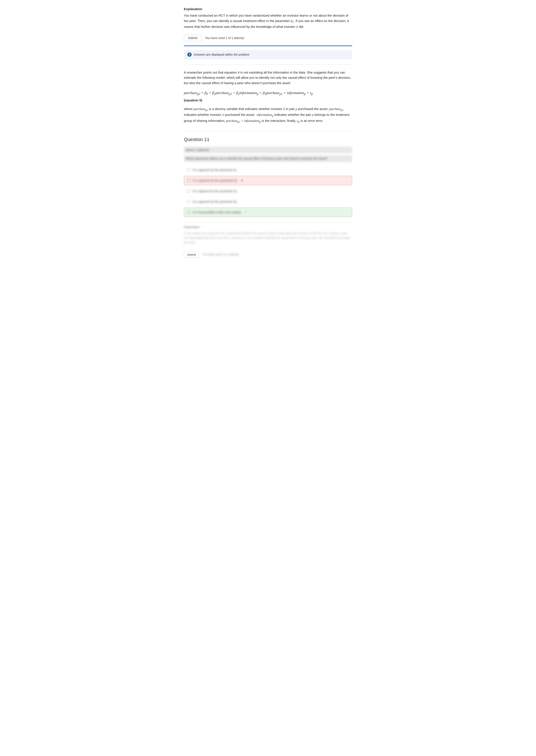 The width and height of the screenshot is (536, 756). Describe the element at coordinates (268, 195) in the screenshot. I see `question-11-section: Question 11 Select 1 option(s) Which par…` at that location.